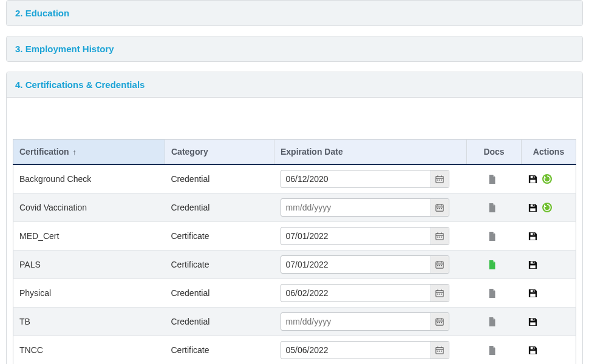 The width and height of the screenshot is (589, 364). Describe the element at coordinates (89, 207) in the screenshot. I see `cell-certification: Covid Vaccination` at that location.